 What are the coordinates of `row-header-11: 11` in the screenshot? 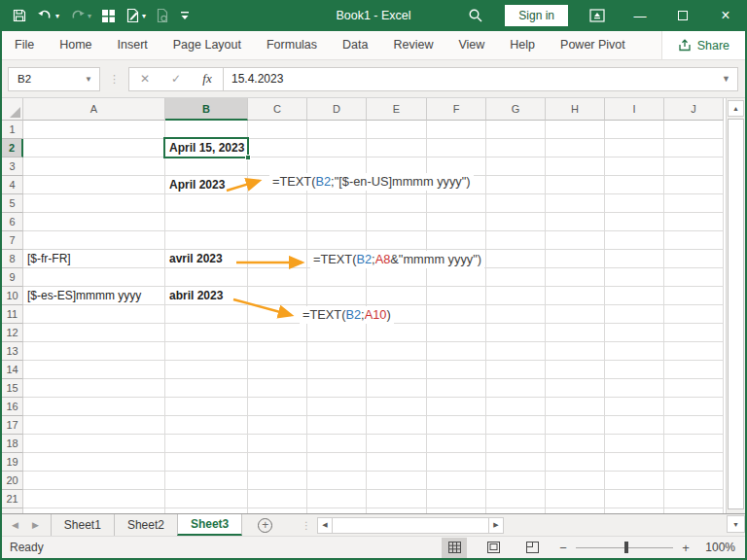 It's located at (13, 315).